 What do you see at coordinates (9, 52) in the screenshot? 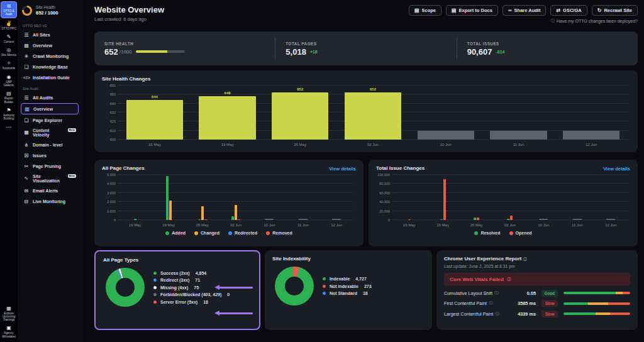
I see `rail-item-site-metrics: ◎Site Metrics` at bounding box center [9, 52].